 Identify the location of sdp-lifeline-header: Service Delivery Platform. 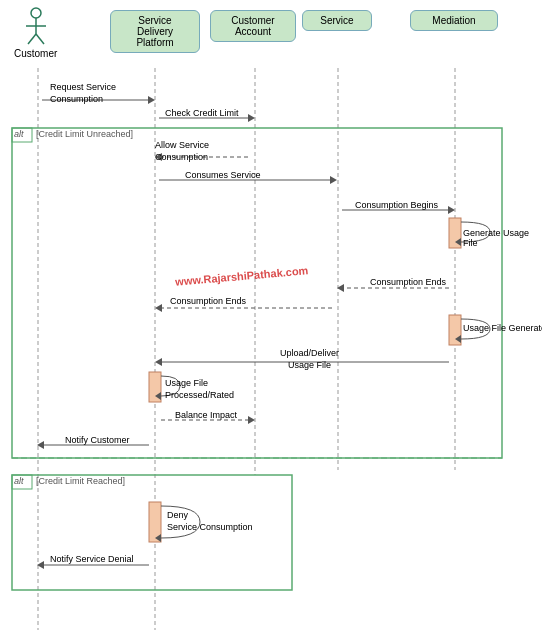
(155, 32).